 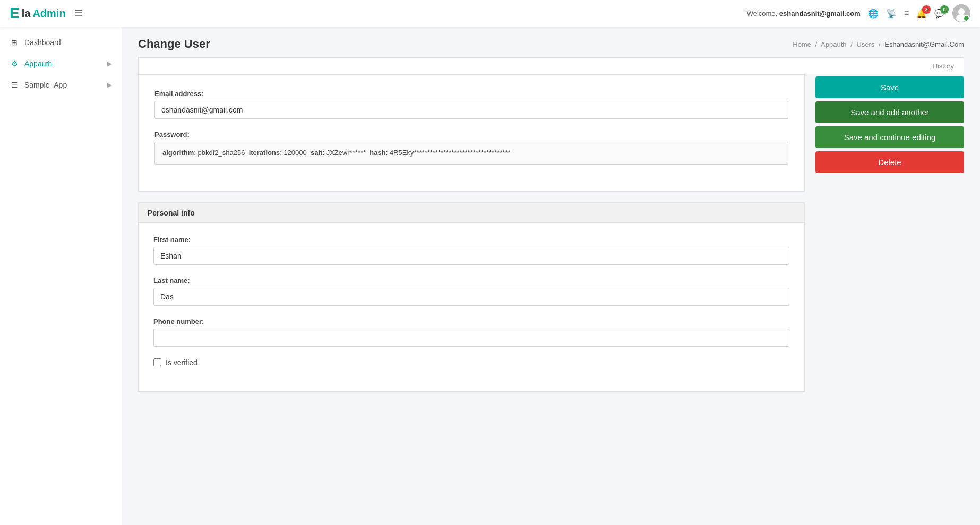 What do you see at coordinates (46, 13) in the screenshot?
I see `topbar-left: E la Admin ☰` at bounding box center [46, 13].